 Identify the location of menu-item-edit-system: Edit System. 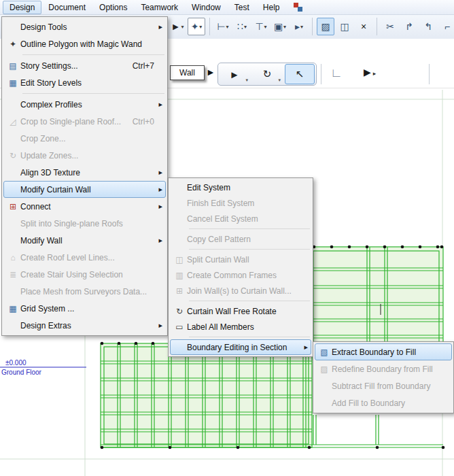
(241, 188).